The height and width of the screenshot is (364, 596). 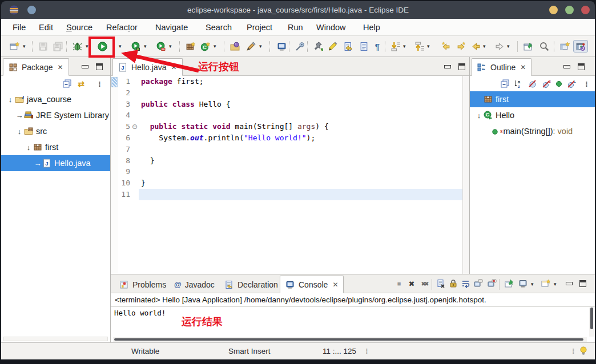 What do you see at coordinates (19, 27) in the screenshot?
I see `menu-file: File` at bounding box center [19, 27].